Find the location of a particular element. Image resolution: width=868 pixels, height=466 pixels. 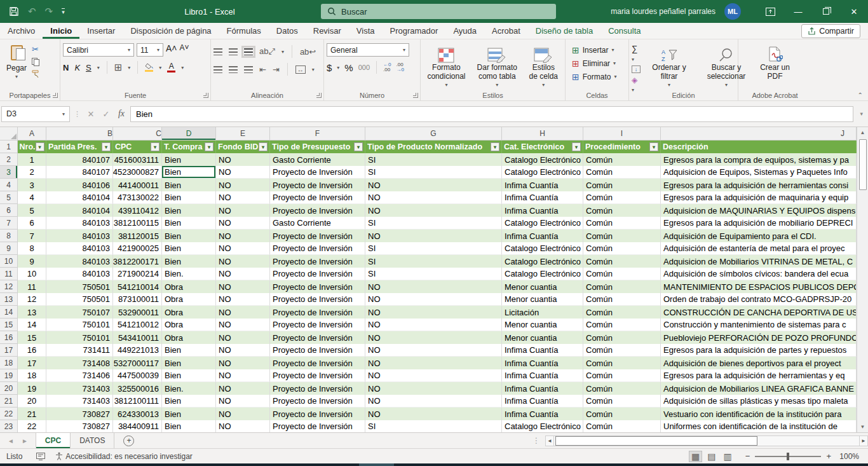

cell: Adquisicion de Mobiliarios VITRINAS DE M… is located at coordinates (759, 261).